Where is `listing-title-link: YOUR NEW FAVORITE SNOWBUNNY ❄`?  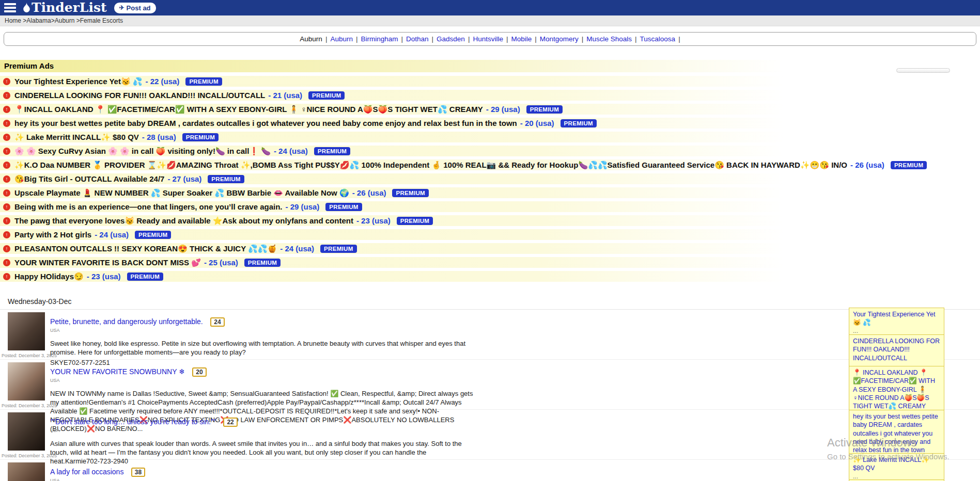
listing-title-link: YOUR NEW FAVORITE SNOWBUNNY ❄ is located at coordinates (118, 372).